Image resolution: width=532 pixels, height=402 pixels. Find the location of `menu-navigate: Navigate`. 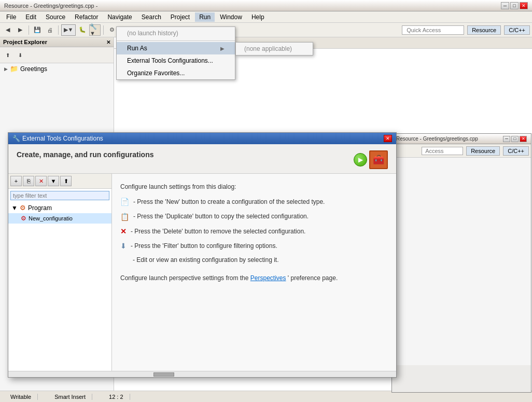

menu-navigate: Navigate is located at coordinates (119, 17).